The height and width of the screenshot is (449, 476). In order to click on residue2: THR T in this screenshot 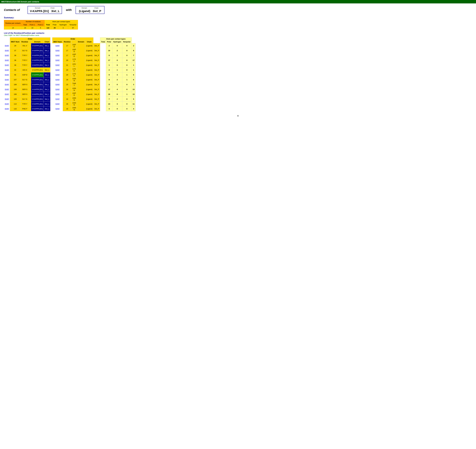, I will do `click(74, 84)`.